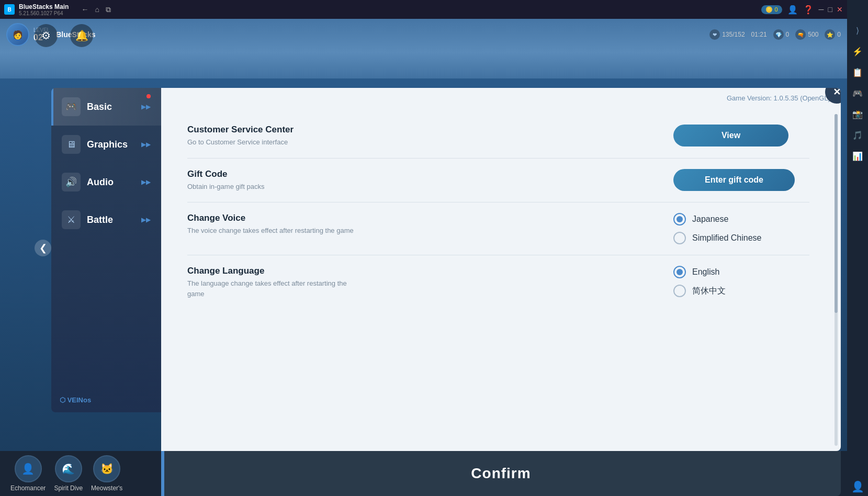  What do you see at coordinates (106, 144) in the screenshot?
I see `tab-graphics: 🖥 Graphics ▶▶` at bounding box center [106, 144].